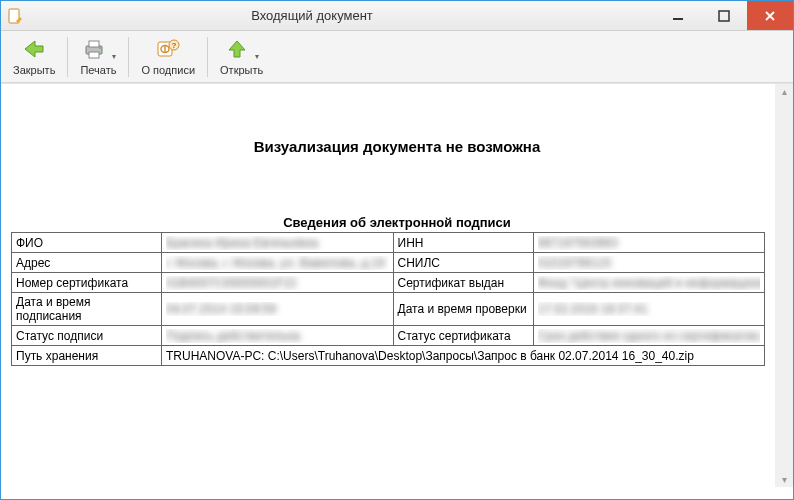  I want to click on table-row: Адрес г. Москва, г. Москва, ул. Вавилова…, so click(388, 263).